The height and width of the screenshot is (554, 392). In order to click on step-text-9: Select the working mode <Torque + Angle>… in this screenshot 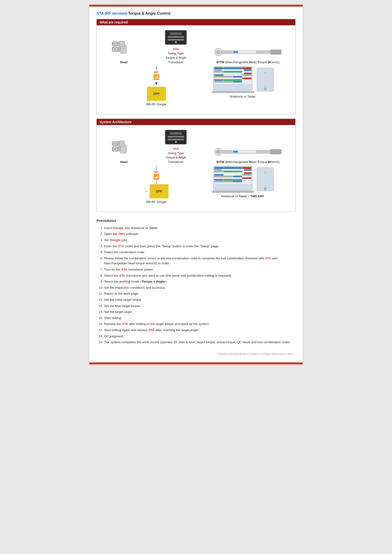, I will do `click(200, 282)`.